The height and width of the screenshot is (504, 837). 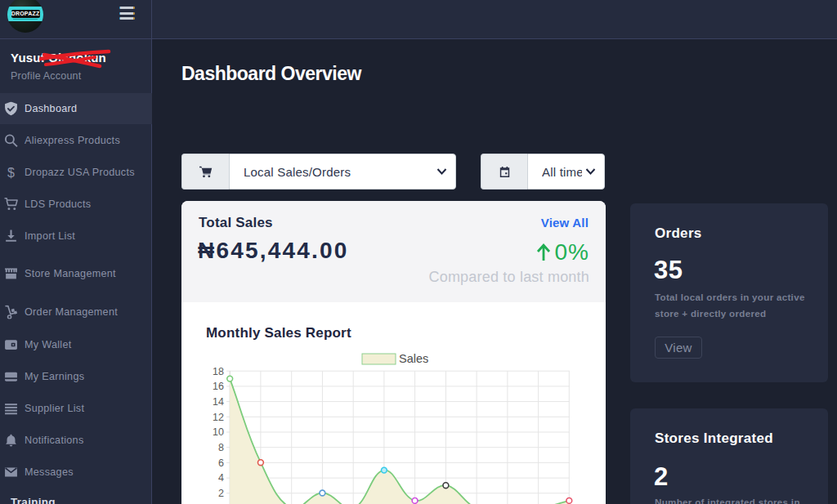 I want to click on svg-text: 6, so click(x=221, y=463).